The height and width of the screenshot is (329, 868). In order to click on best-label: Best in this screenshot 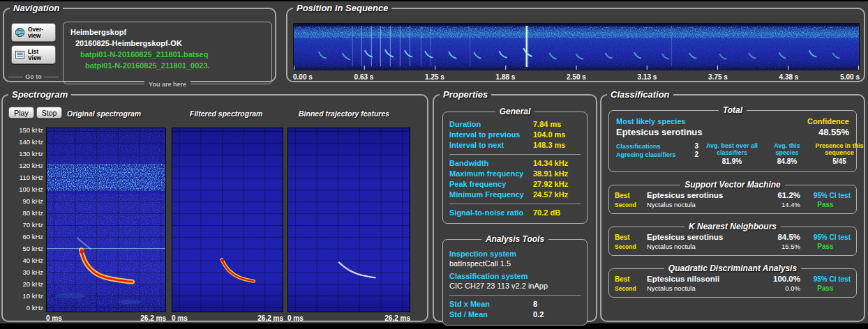, I will do `click(631, 279)`.